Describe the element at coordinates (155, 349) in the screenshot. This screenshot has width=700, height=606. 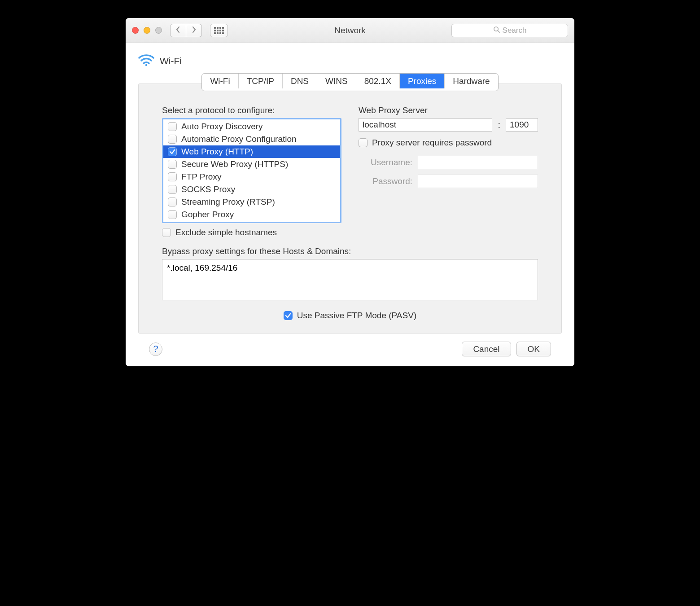
I see `help-icon: ?` at that location.